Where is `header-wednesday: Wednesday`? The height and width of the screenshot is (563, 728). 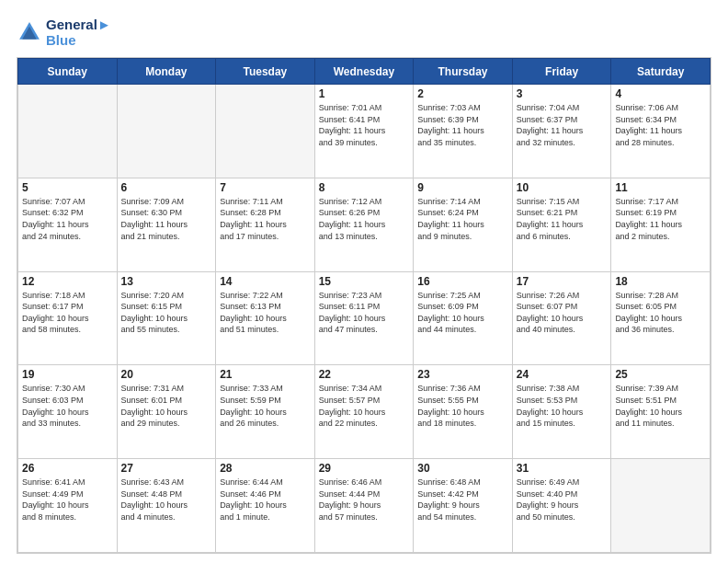 header-wednesday: Wednesday is located at coordinates (364, 72).